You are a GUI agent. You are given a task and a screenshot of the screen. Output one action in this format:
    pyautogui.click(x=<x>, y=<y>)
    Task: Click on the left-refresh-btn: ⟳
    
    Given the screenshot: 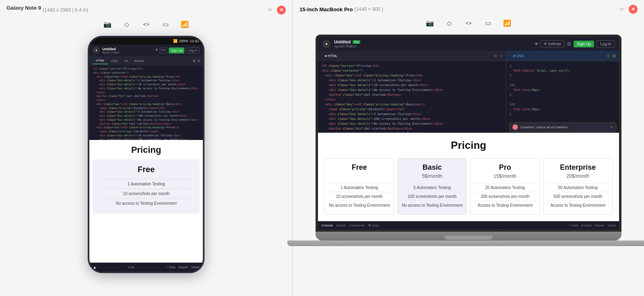 What is the action you would take?
    pyautogui.click(x=270, y=10)
    